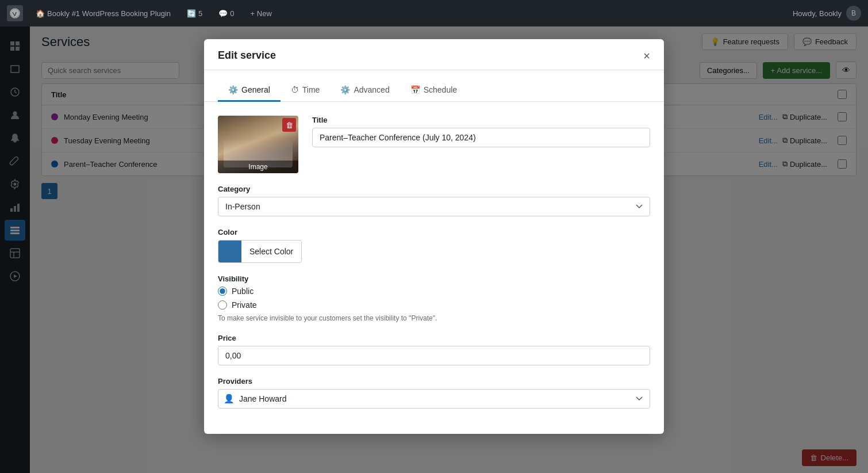  Describe the element at coordinates (261, 14) in the screenshot. I see `new-label: + New` at that location.